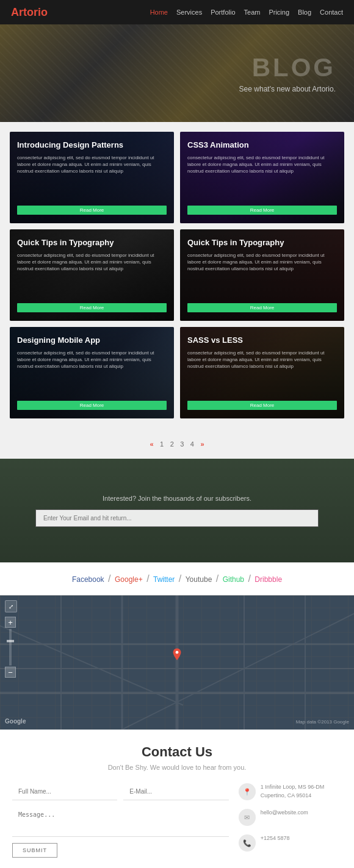 The height and width of the screenshot is (868, 354). I want to click on map-zoom-in-button: +, so click(10, 622).